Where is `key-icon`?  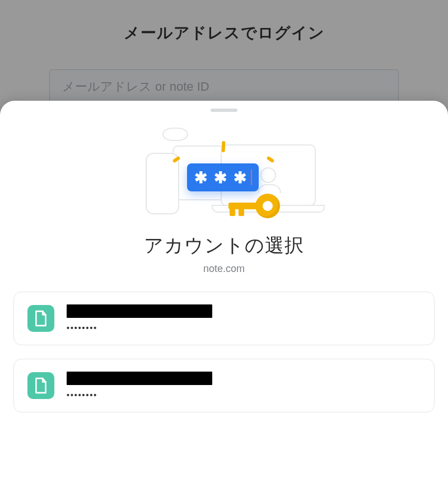 key-icon is located at coordinates (254, 206).